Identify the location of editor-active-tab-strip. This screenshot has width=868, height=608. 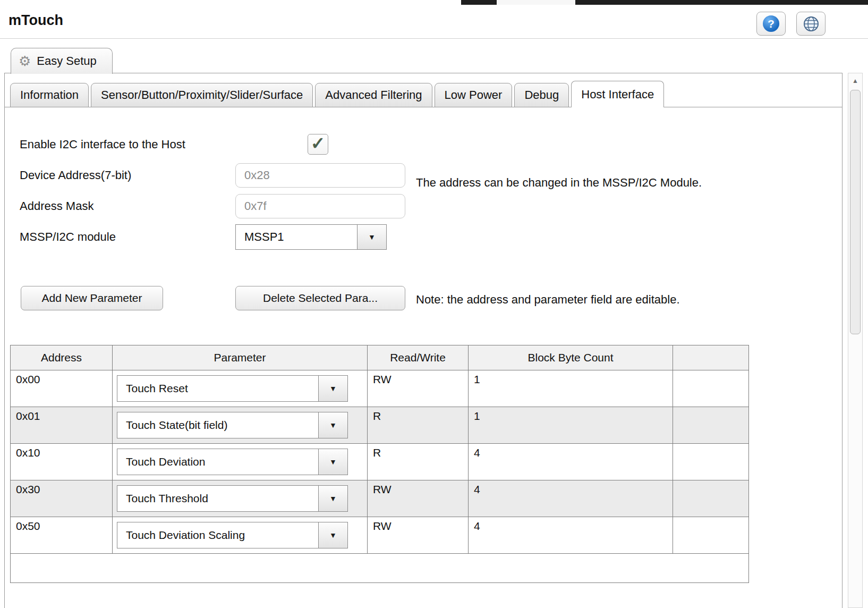
(536, 2).